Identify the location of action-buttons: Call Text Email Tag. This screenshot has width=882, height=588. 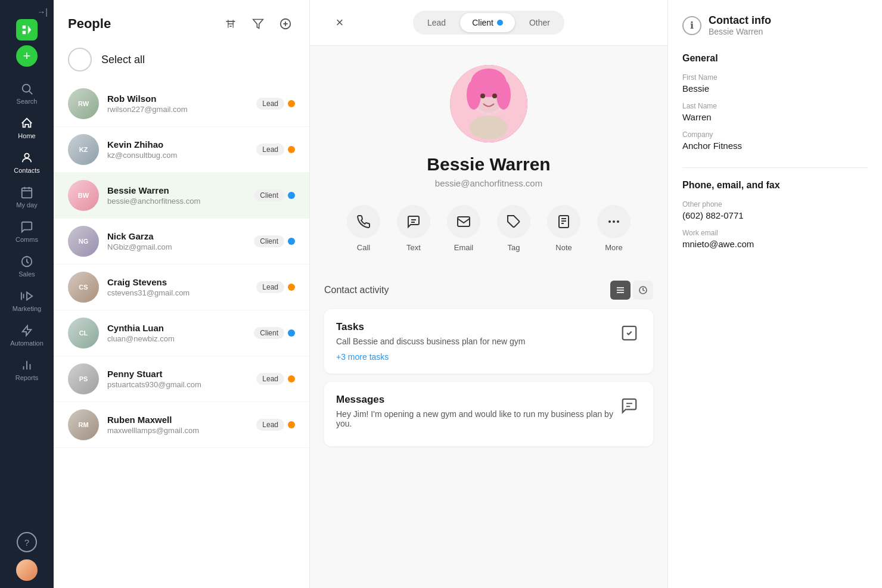
(489, 229).